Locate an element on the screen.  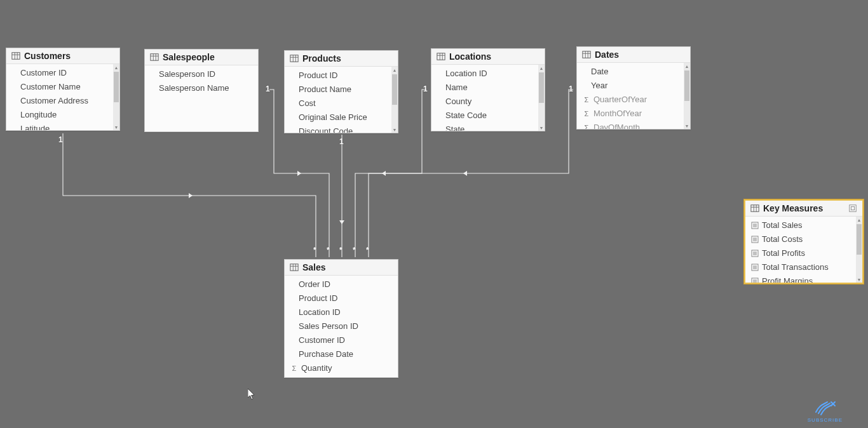
subscribe-label: SUBSCRIBE is located at coordinates (825, 420).